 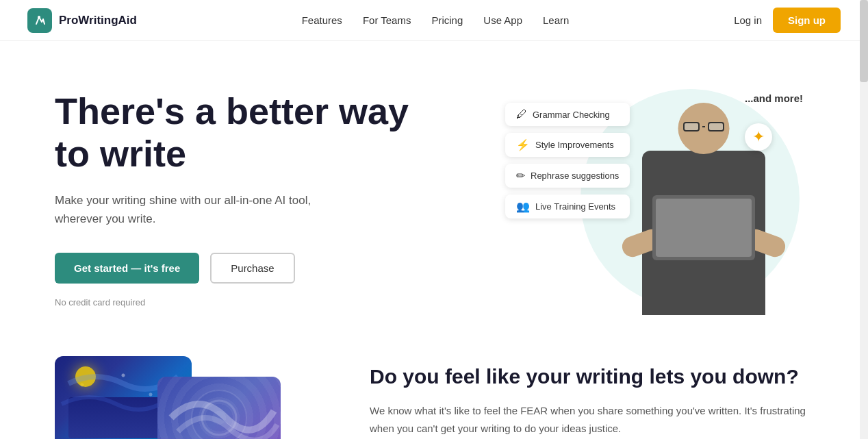 What do you see at coordinates (748, 21) in the screenshot?
I see `login-button: Log in` at bounding box center [748, 21].